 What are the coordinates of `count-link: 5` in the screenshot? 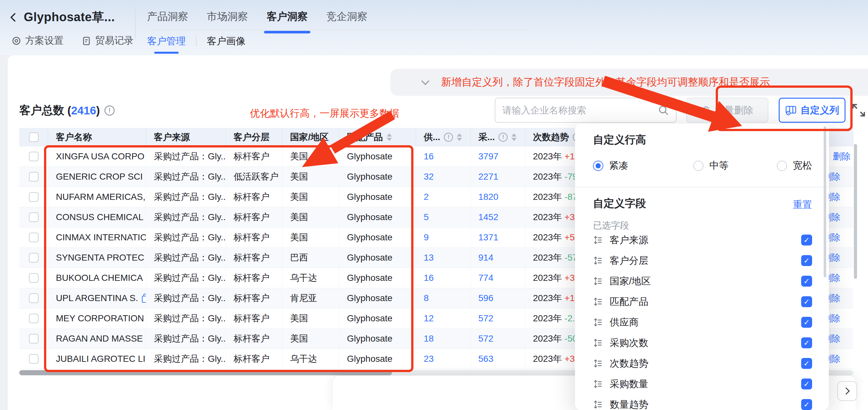 It's located at (426, 217).